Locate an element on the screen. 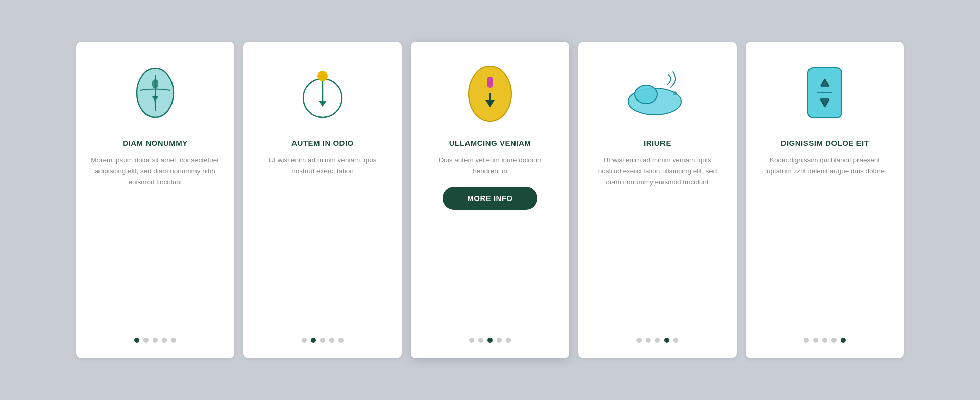 Image resolution: width=980 pixels, height=400 pixels. card-1-dots is located at coordinates (155, 334).